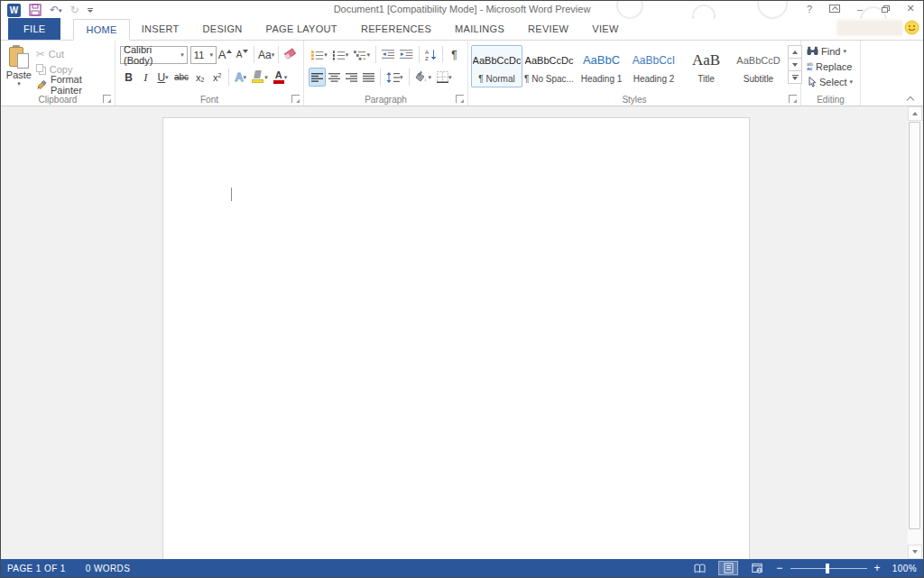 The height and width of the screenshot is (578, 924). What do you see at coordinates (860, 9) in the screenshot?
I see `minimize-button: –` at bounding box center [860, 9].